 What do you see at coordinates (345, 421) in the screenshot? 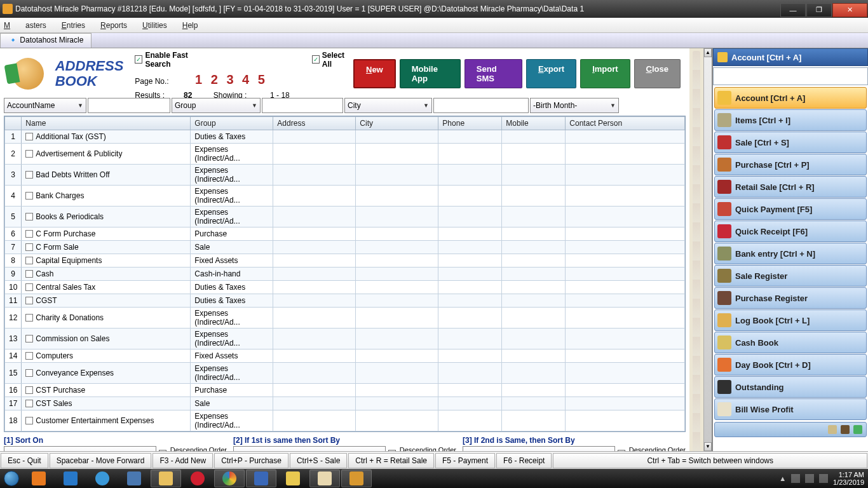
I see `table-row: 18Customer Entertainment ExpensesExpense…` at bounding box center [345, 421].